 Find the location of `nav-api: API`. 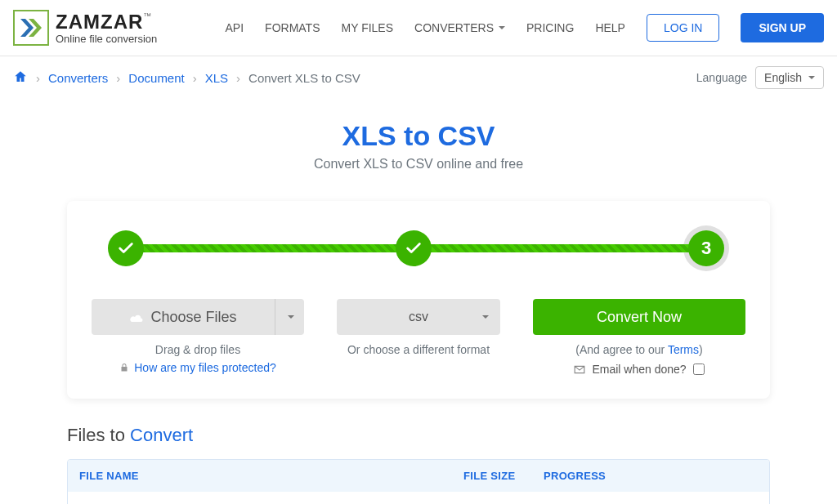

nav-api: API is located at coordinates (235, 28).